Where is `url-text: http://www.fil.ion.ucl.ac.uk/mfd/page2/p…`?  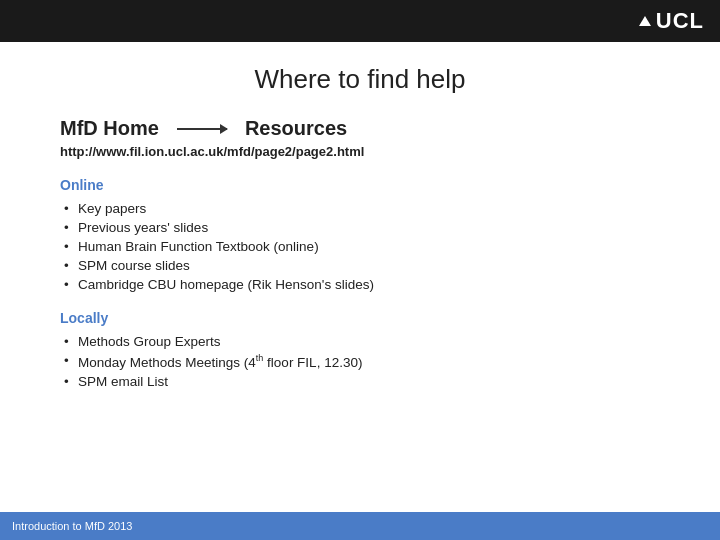 url-text: http://www.fil.ion.ucl.ac.uk/mfd/page2/p… is located at coordinates (360, 152).